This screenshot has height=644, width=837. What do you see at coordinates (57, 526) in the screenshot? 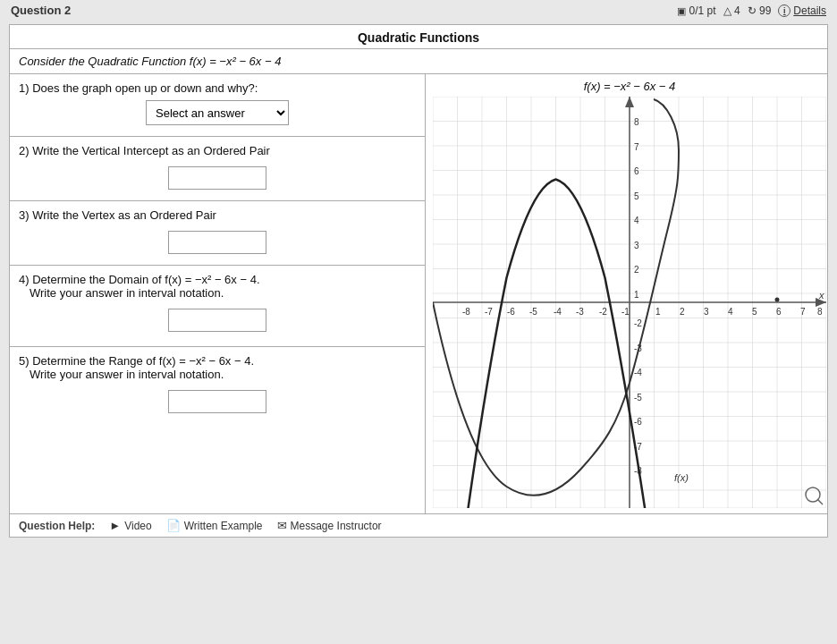
I see `question-help-label: Question Help:` at bounding box center [57, 526].